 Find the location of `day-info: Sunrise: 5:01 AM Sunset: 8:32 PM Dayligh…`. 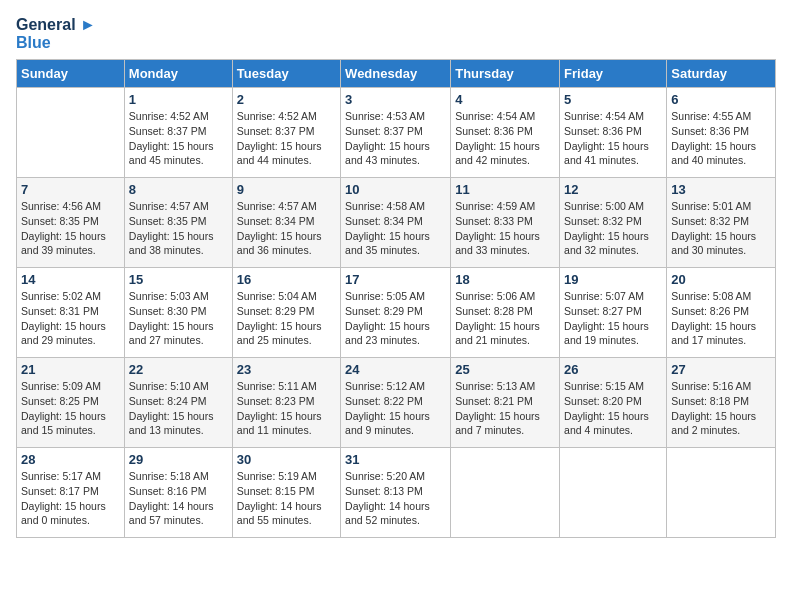

day-info: Sunrise: 5:01 AM Sunset: 8:32 PM Dayligh… is located at coordinates (721, 228).